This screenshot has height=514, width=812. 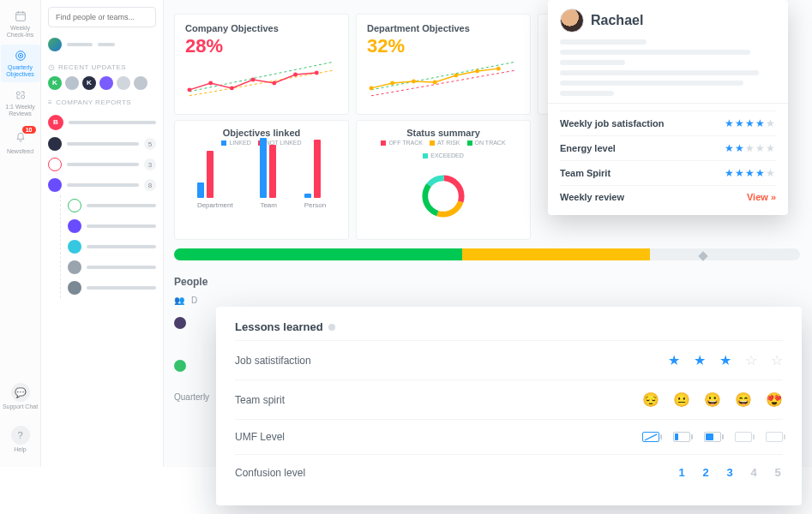 What do you see at coordinates (262, 179) in the screenshot?
I see `linked-bar-chart: Department Team Person` at bounding box center [262, 179].